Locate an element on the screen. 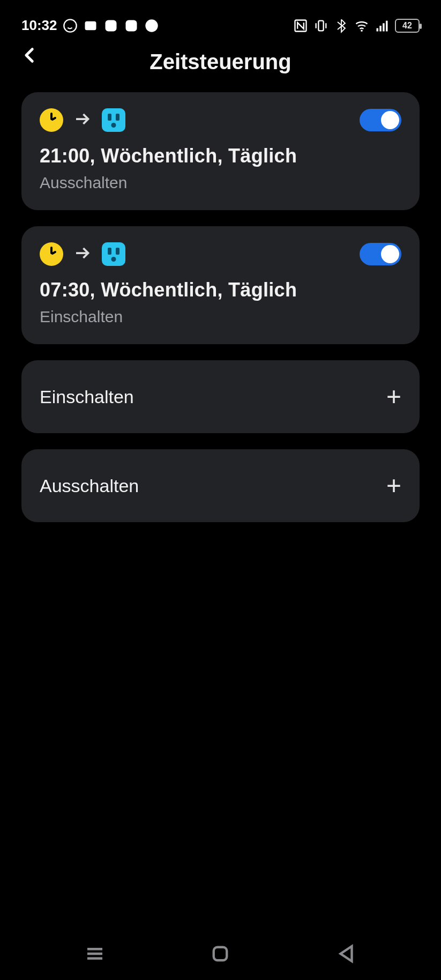 The image size is (441, 980). home-button is located at coordinates (220, 955).